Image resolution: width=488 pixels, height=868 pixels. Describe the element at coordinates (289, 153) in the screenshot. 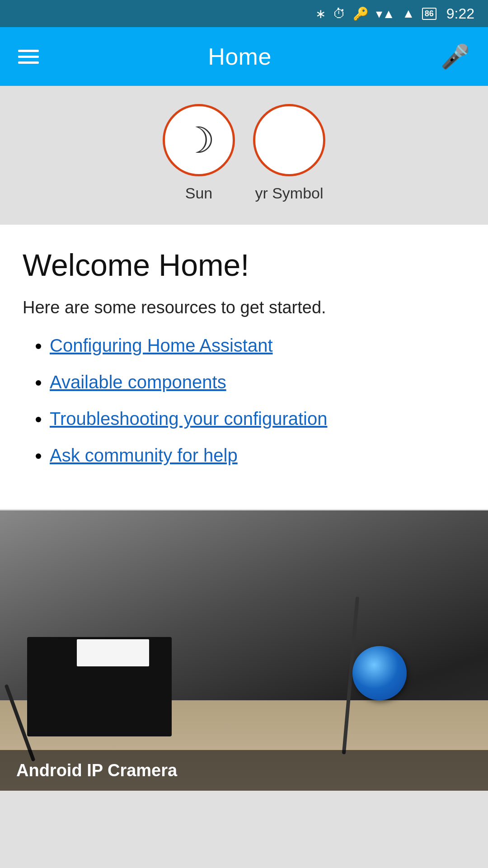

I see `yr-widget: yr Symbol` at that location.